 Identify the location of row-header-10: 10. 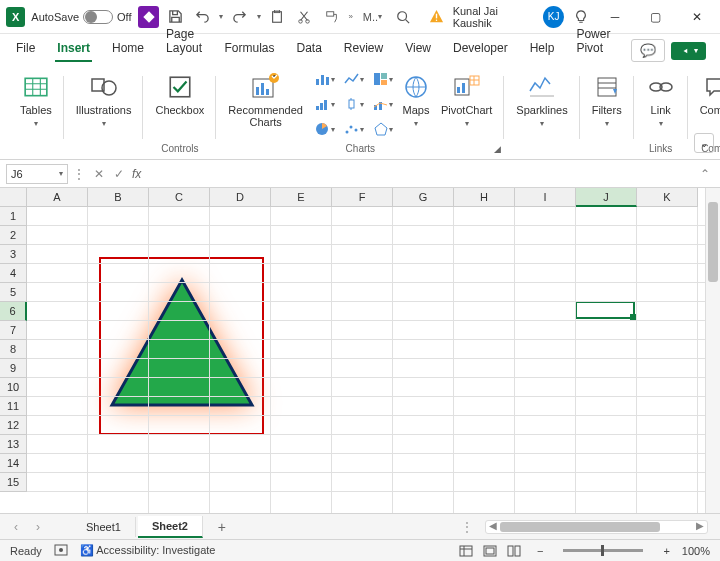
(14, 388).